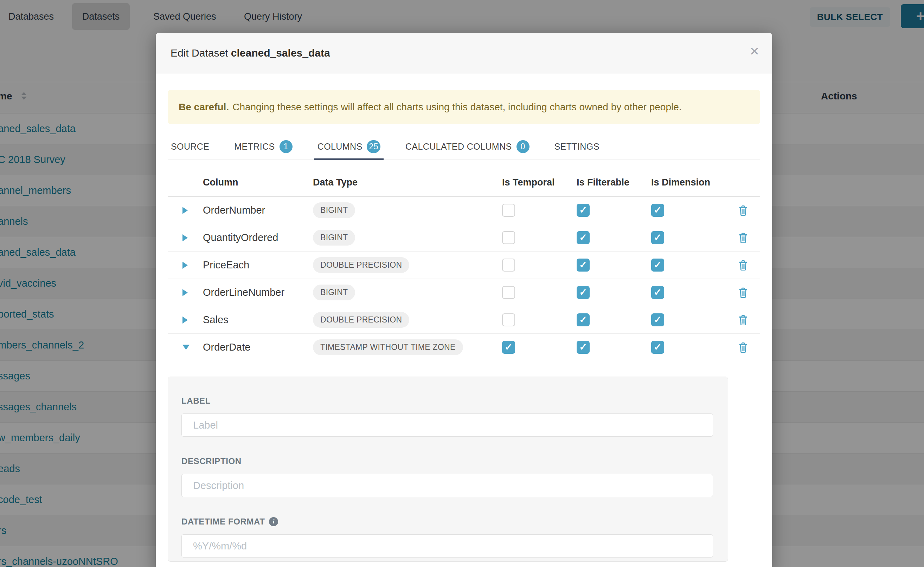 The width and height of the screenshot is (924, 567). I want to click on column-row: OrderLineNumber BIGINT ✓ ✓ ✓, so click(464, 292).